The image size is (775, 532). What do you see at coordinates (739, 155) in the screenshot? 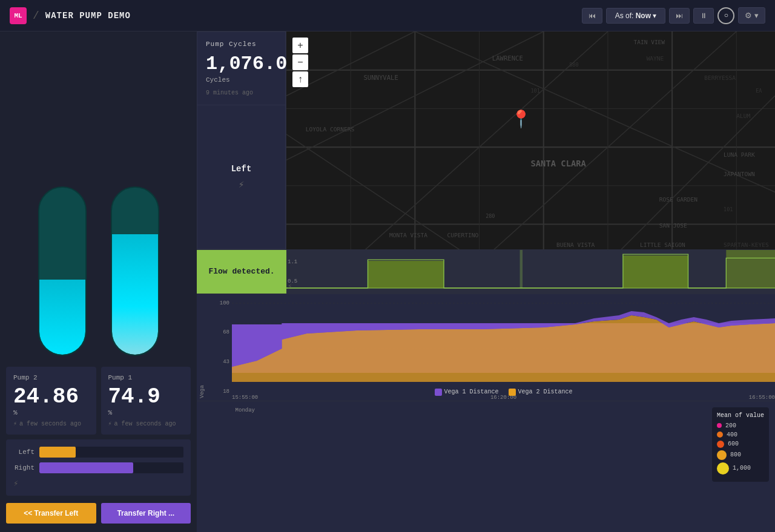
I see `svg-text: LUNA PARK` at bounding box center [739, 155].